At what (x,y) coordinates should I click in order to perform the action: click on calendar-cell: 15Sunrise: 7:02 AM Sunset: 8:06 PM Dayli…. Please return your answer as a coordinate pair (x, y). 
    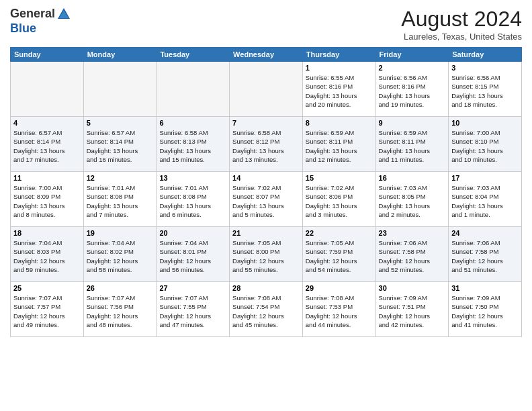
    Looking at the image, I should click on (339, 199).